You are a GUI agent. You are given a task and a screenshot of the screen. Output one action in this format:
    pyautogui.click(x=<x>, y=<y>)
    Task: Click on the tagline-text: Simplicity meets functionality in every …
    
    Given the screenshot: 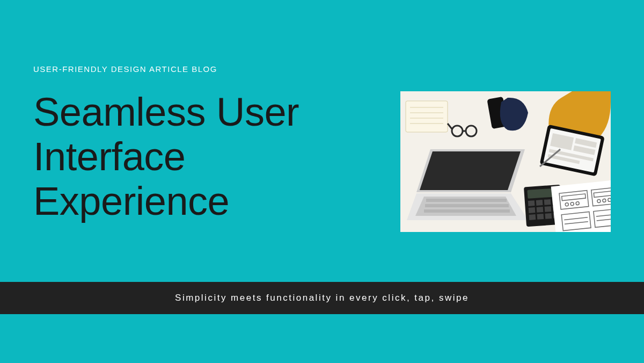 What is the action you would take?
    pyautogui.click(x=322, y=298)
    